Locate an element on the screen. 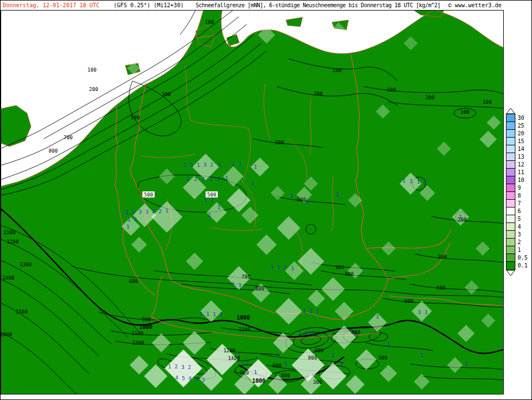  legend-value: 2 is located at coordinates (519, 242).